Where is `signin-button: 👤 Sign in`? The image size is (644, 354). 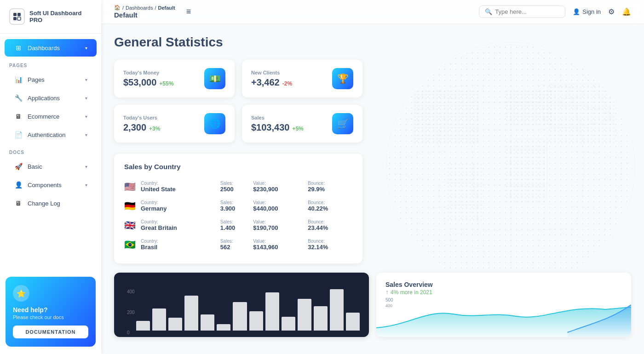
signin-button: 👤 Sign in is located at coordinates (587, 12).